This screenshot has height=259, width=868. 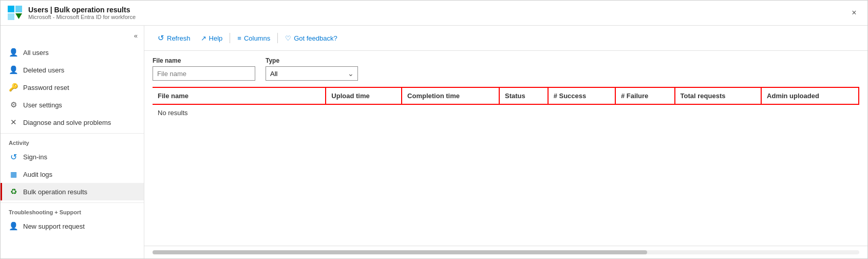 I want to click on sidebar-item-bulk-operation-results: ♻ Bulk operation results, so click(x=72, y=192).